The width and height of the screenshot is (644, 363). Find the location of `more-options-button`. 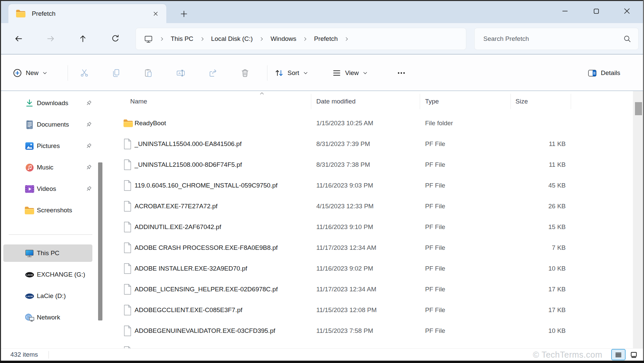

more-options-button is located at coordinates (401, 73).